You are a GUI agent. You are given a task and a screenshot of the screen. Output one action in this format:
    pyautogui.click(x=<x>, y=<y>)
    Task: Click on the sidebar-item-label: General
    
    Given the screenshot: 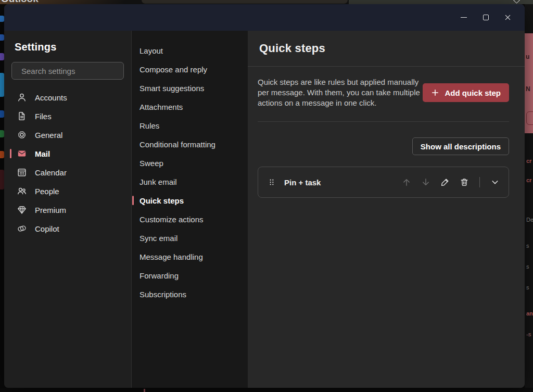 What is the action you would take?
    pyautogui.click(x=49, y=135)
    